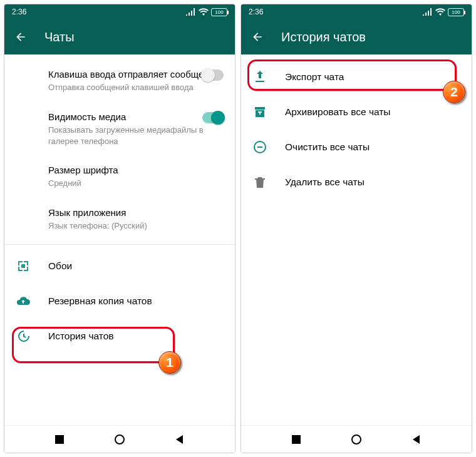  I want to click on setting-subtitle: Средний, so click(136, 183).